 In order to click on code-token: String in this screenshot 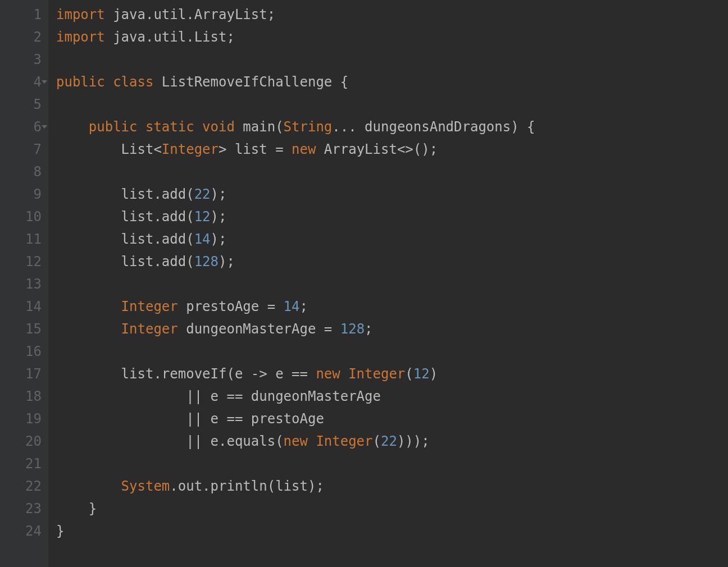, I will do `click(308, 127)`.